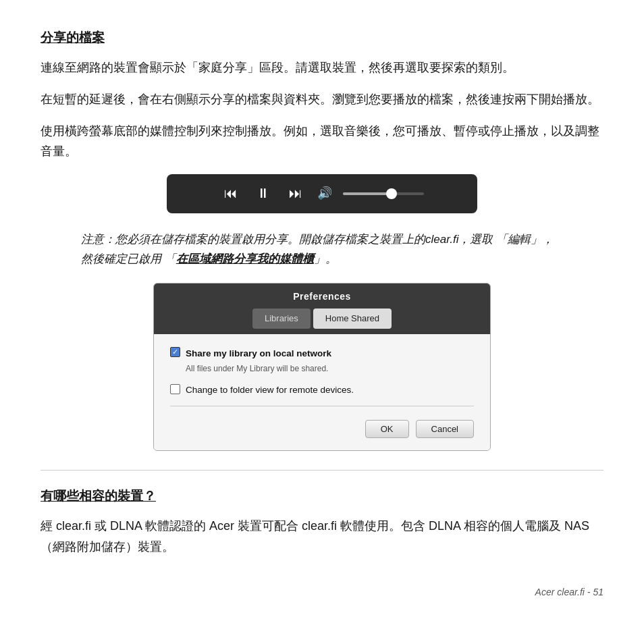 The width and height of the screenshot is (644, 644). Describe the element at coordinates (322, 194) in the screenshot. I see `media-control-bar: ⏮ ⏸ ⏭ 🔊` at that location.